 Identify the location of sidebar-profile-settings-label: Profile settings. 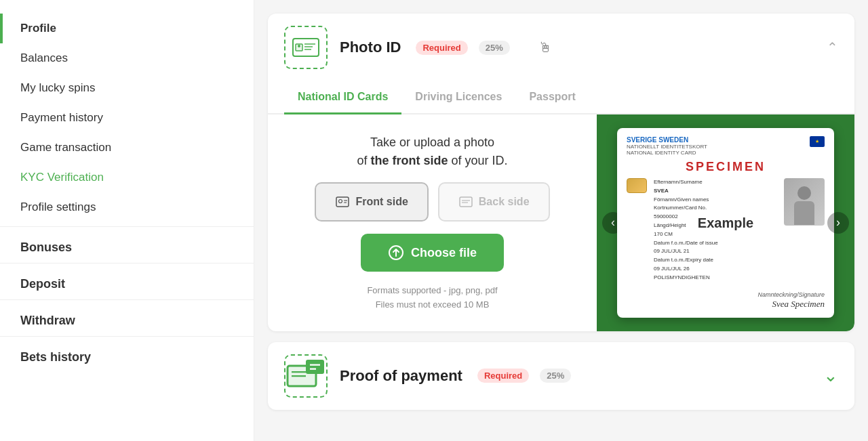
(58, 207).